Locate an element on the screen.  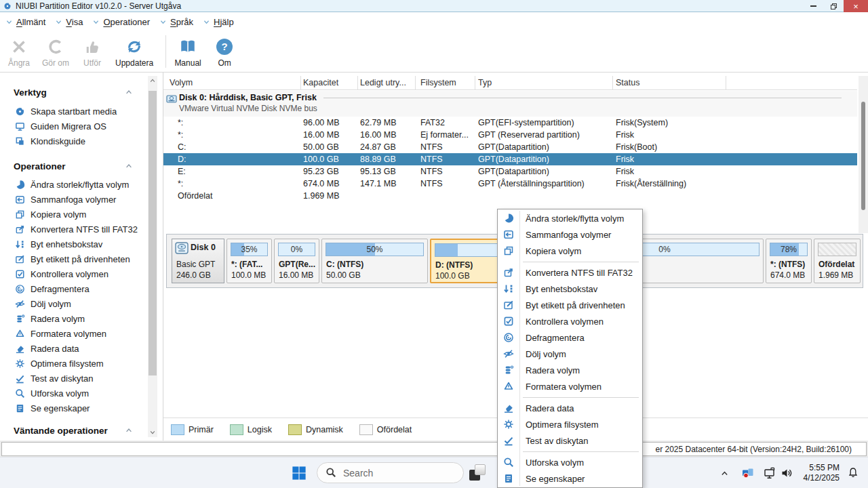
disk-group-row: Disk 0: Hårddisk, Basic GPT, Frisk VMwar… is located at coordinates (510, 104).